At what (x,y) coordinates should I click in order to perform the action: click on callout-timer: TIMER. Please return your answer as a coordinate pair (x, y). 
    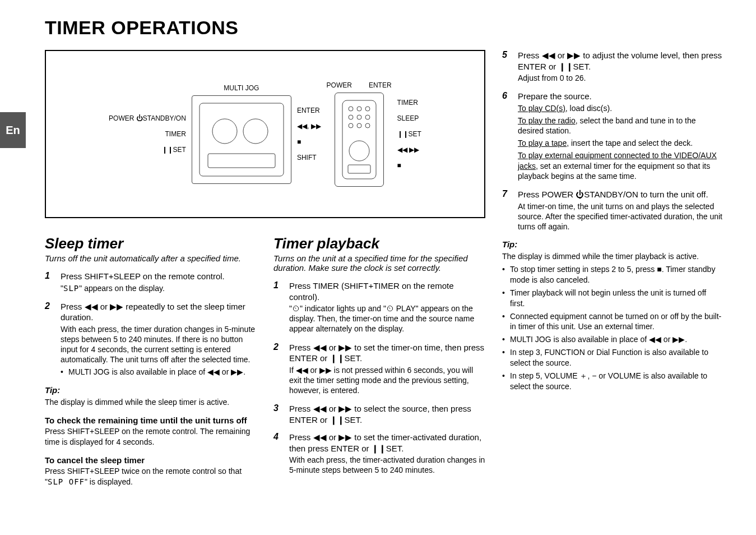
    Looking at the image, I should click on (176, 134).